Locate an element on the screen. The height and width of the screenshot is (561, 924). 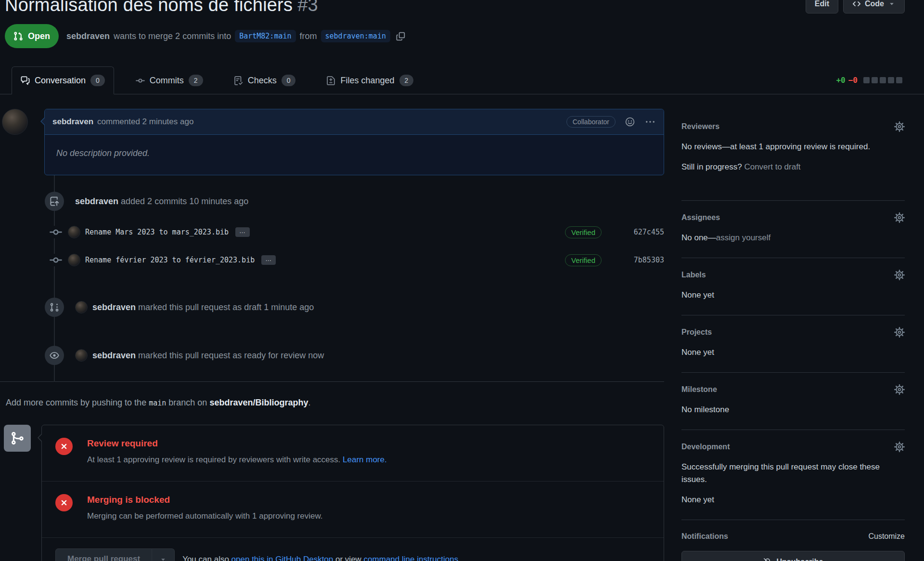
milestone-gear-icon is located at coordinates (899, 390).